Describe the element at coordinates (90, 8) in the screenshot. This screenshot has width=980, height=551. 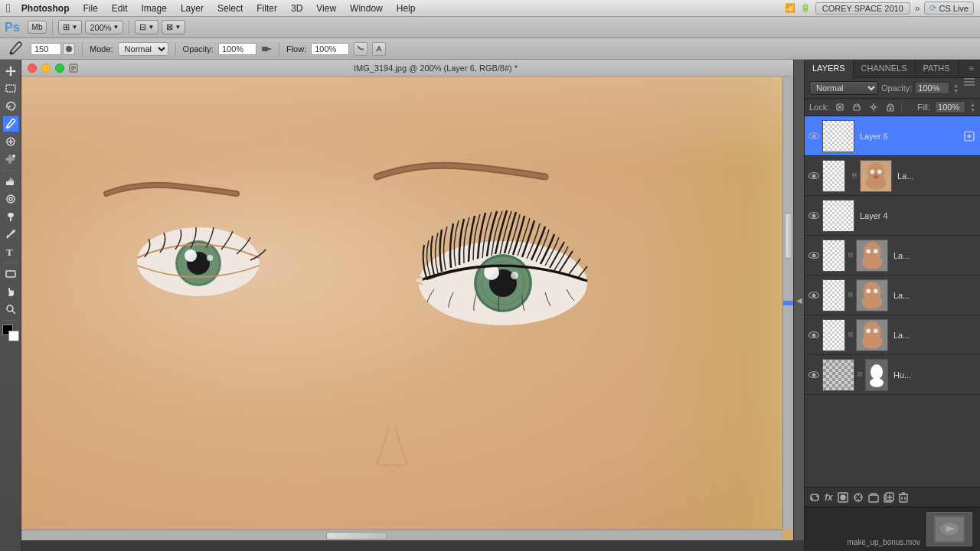
I see `menu-file: File` at that location.